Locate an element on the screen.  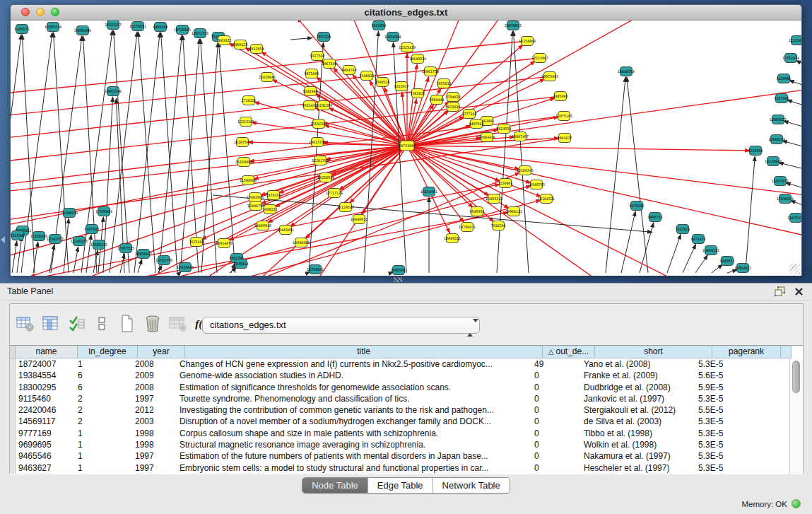
scrollbar-thumb is located at coordinates (796, 377).